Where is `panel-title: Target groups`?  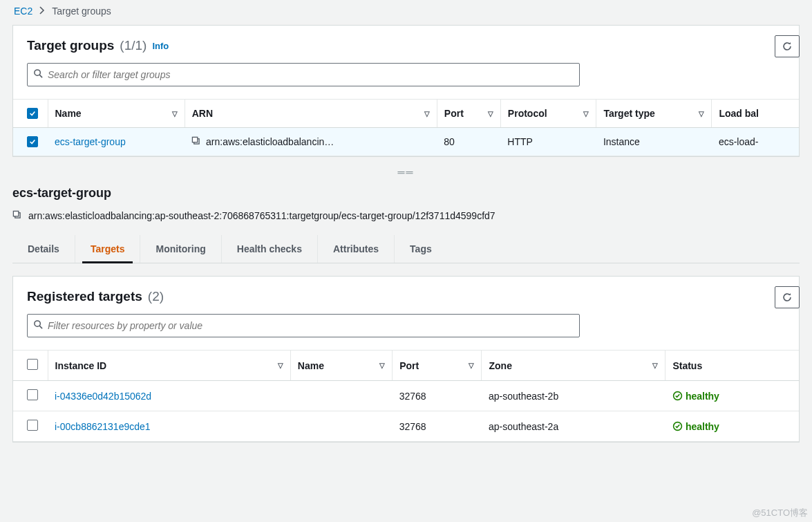 panel-title: Target groups is located at coordinates (70, 46).